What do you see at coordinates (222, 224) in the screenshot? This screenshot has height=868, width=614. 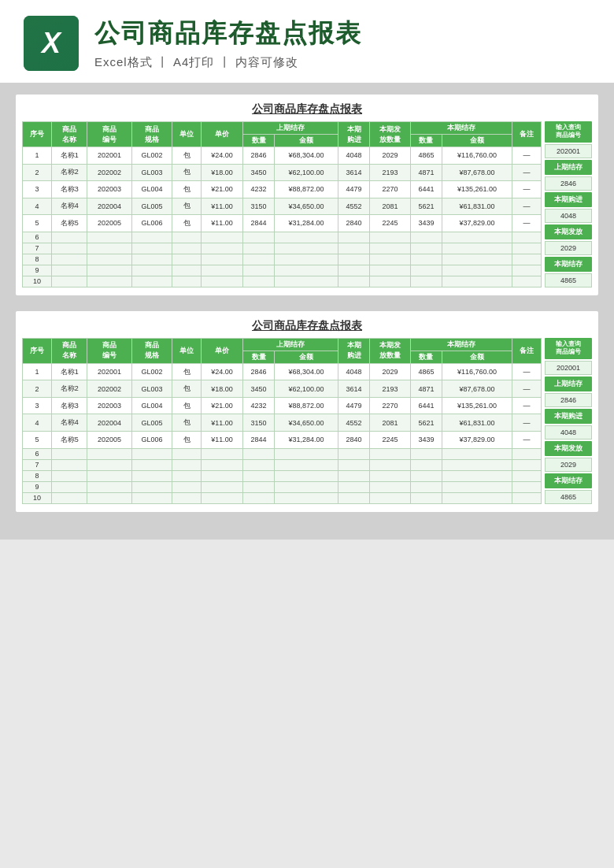 I see `cell-price: ¥11.00` at bounding box center [222, 224].